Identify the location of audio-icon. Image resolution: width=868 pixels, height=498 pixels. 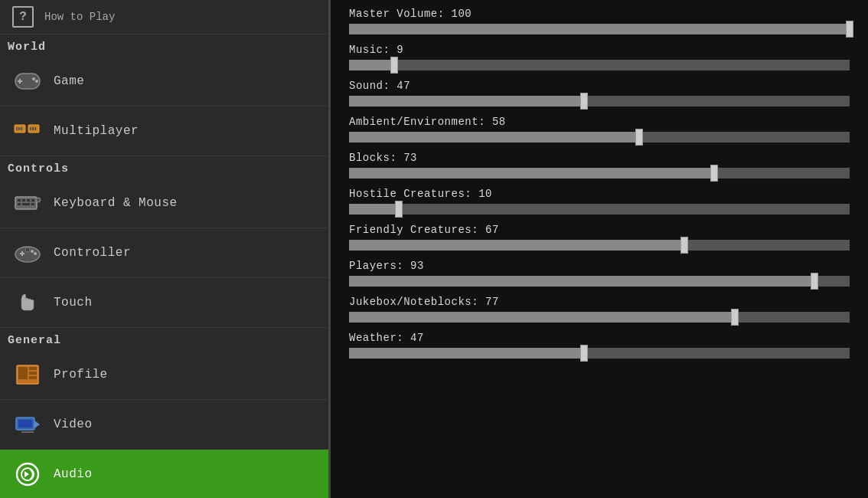
(28, 474).